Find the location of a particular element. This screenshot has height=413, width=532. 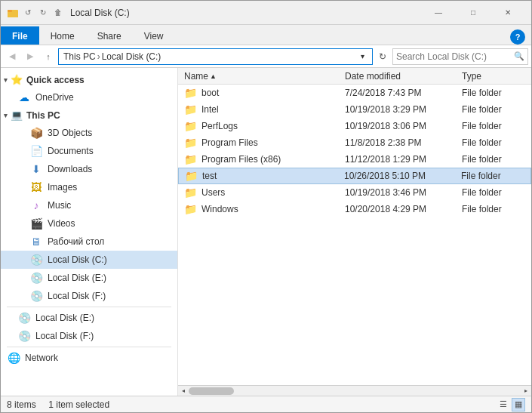

file-cell-date: 10/26/2018 5:10 PM is located at coordinates (397, 176).